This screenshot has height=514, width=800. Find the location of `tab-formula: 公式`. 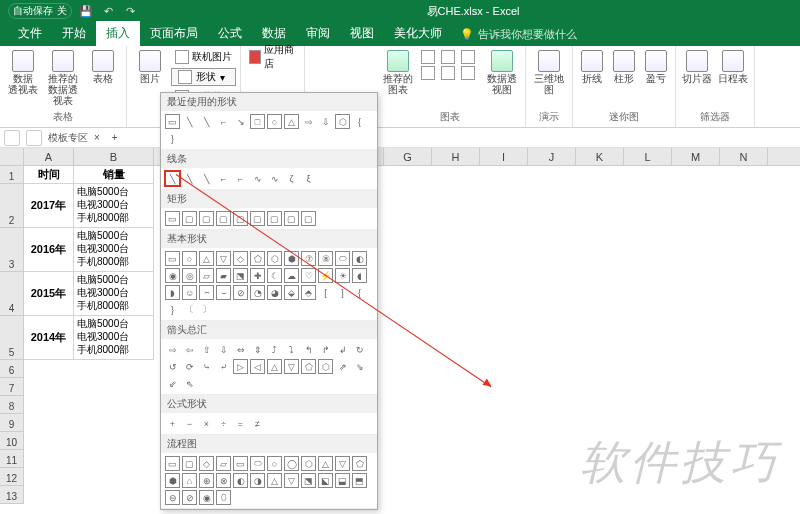

tab-formula: 公式 is located at coordinates (230, 34).